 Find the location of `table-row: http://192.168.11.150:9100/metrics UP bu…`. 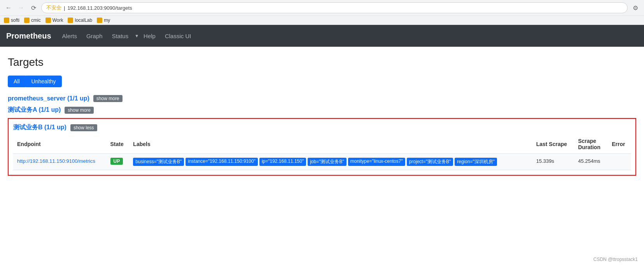

table-row: http://192.168.11.150:9100/metrics UP bu… is located at coordinates (322, 162).